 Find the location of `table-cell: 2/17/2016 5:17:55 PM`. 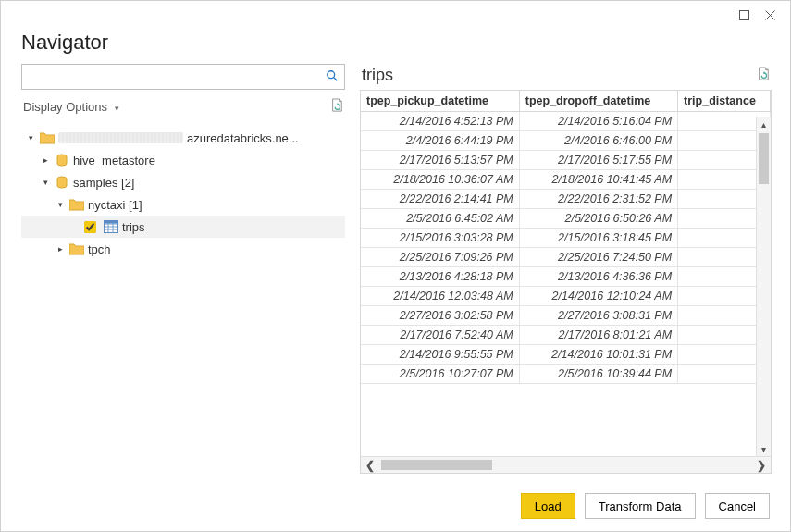

table-cell: 2/17/2016 5:17:55 PM is located at coordinates (598, 161).